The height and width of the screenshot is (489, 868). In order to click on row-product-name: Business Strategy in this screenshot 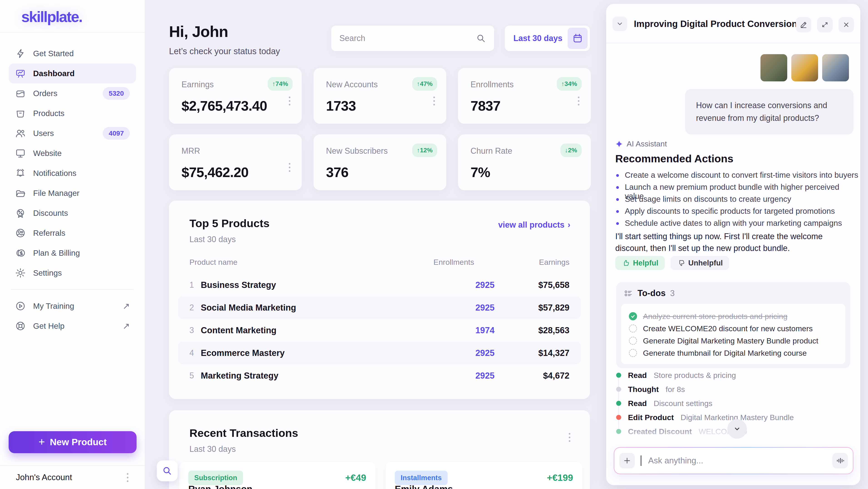, I will do `click(239, 285)`.